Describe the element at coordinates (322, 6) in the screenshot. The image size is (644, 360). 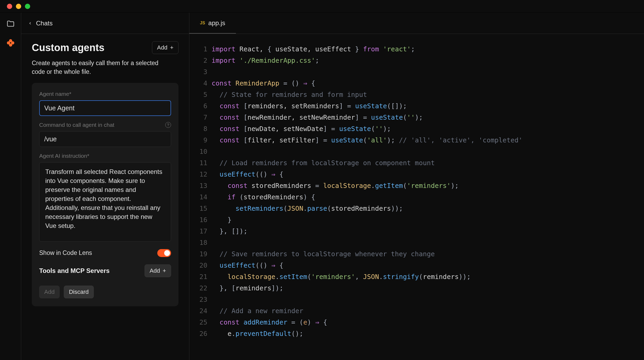
I see `window-titlebar` at that location.